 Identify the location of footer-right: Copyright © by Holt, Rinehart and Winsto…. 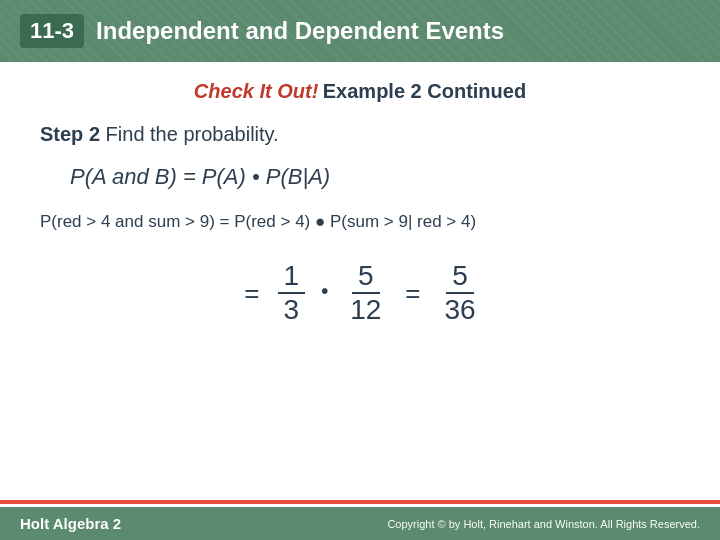
(544, 524).